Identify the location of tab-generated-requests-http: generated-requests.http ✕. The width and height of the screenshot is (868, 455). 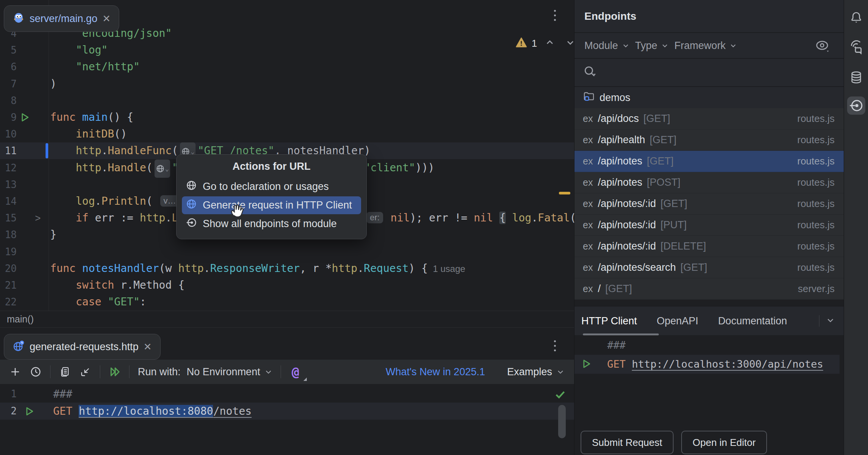
(82, 347).